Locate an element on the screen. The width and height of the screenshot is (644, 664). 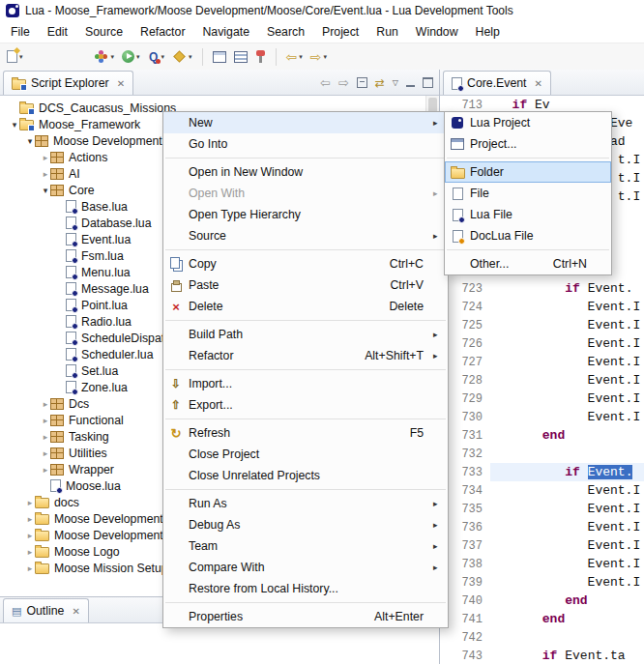
menu-item-label: Paste is located at coordinates (289, 285).